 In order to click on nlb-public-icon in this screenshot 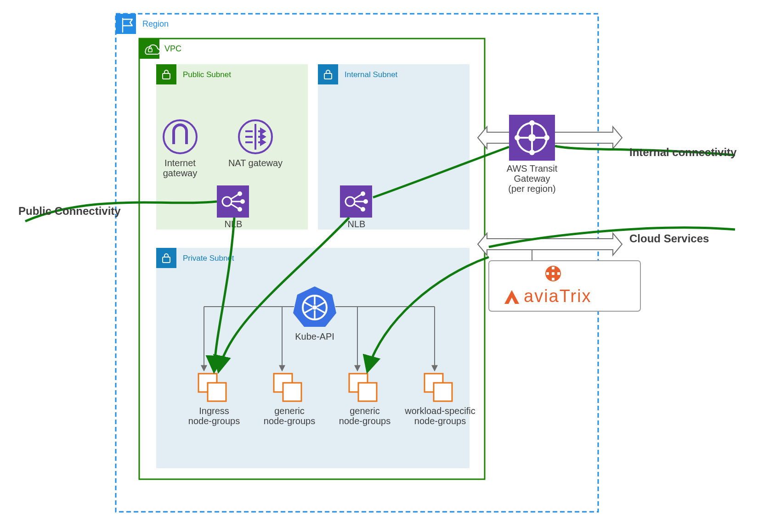, I will do `click(233, 202)`.